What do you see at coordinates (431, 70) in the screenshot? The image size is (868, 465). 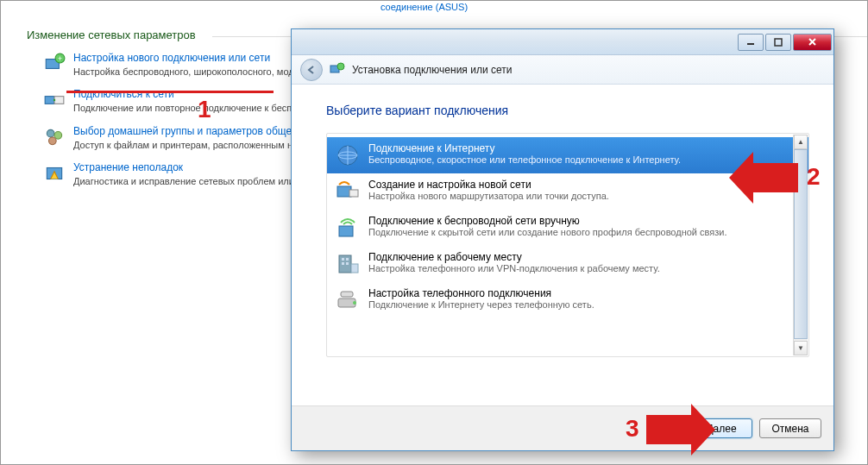 I see `dialog-title: Установка подключения или сети` at bounding box center [431, 70].